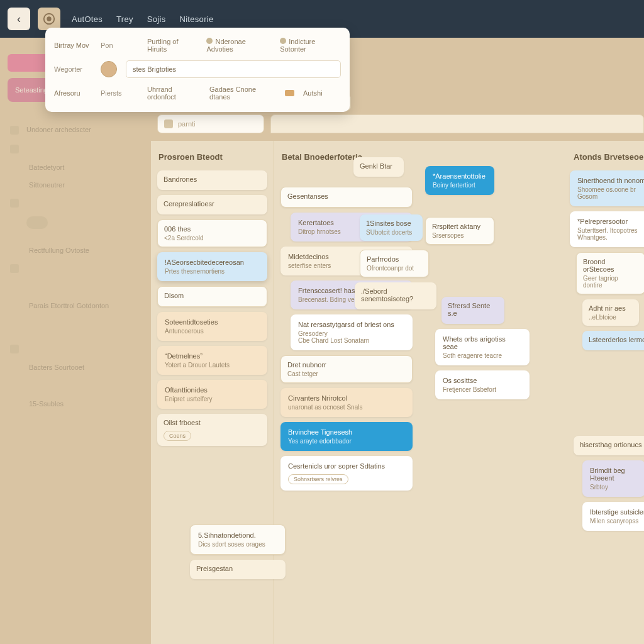 The height and width of the screenshot is (644, 644). I want to click on board-card: 006 thes<2a Serdrcold, so click(213, 233).